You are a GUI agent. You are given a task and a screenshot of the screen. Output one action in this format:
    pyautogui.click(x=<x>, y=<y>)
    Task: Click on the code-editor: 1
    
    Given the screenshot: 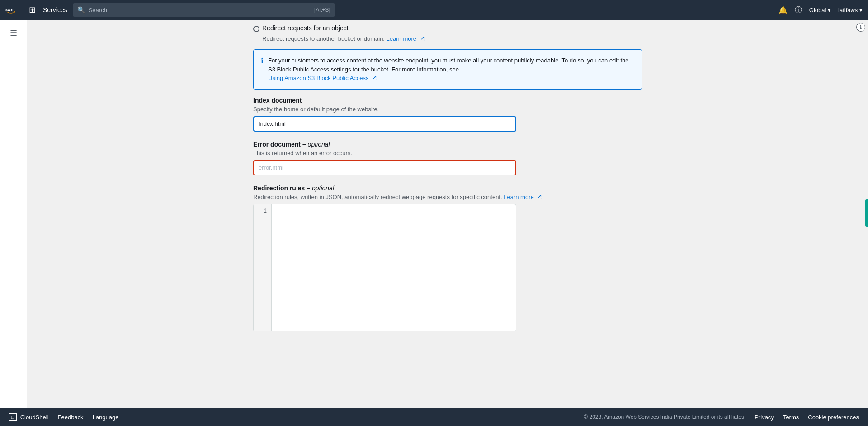 What is the action you would take?
    pyautogui.click(x=385, y=268)
    